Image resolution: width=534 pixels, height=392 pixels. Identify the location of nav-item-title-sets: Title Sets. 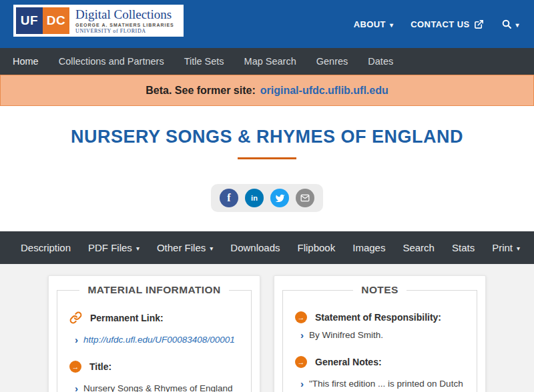
(204, 61).